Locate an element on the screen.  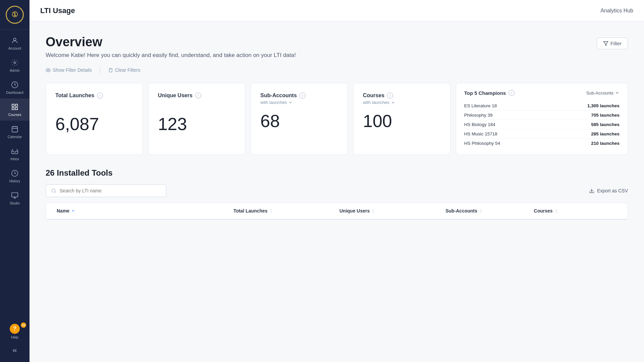
total-launches-title: Total Launches is located at coordinates (75, 96).